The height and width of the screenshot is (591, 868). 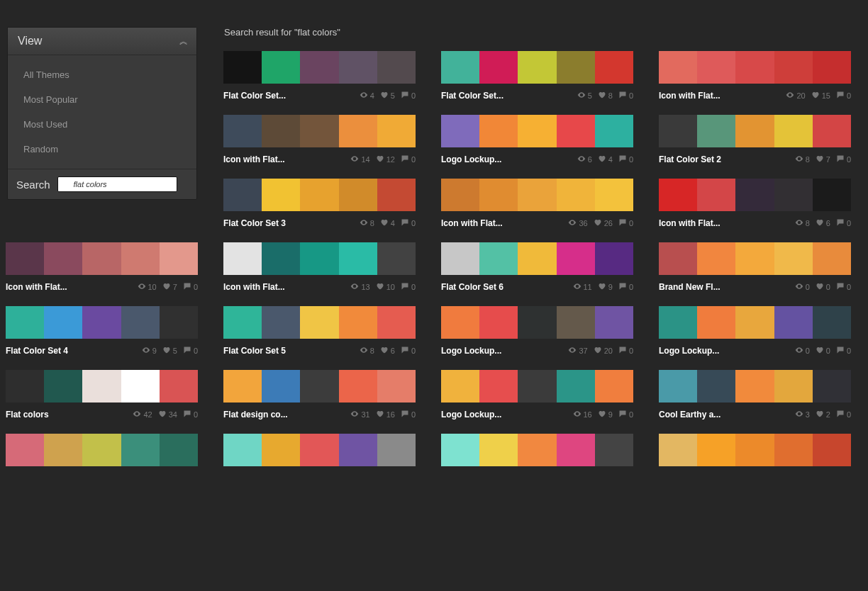 I want to click on collapse-icon: ︽, so click(x=183, y=41).